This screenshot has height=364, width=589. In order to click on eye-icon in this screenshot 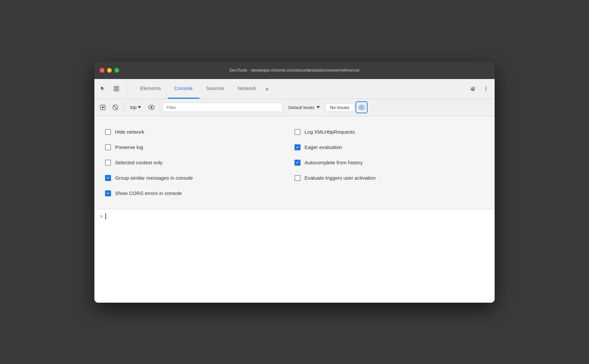, I will do `click(151, 107)`.